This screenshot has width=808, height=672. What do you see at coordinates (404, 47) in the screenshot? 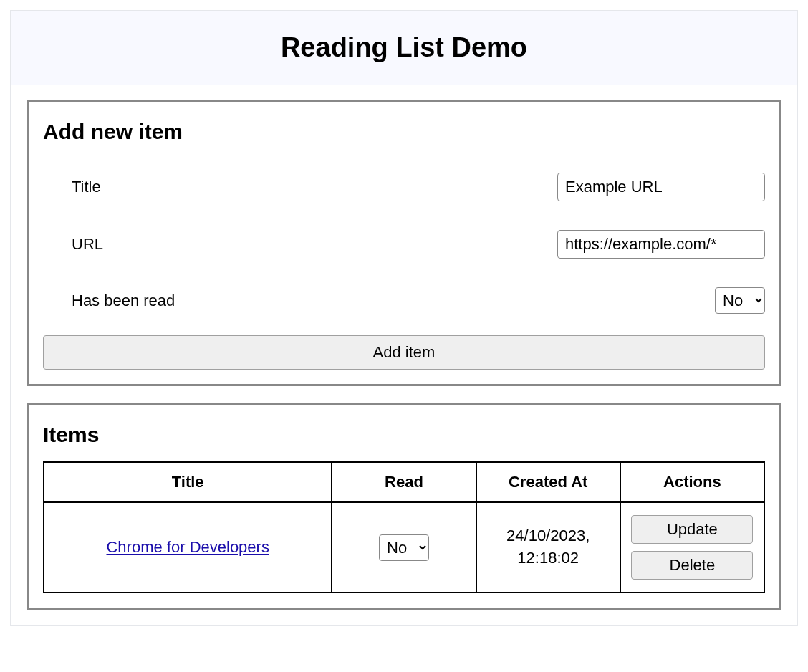
I see `header: Reading List Demo` at bounding box center [404, 47].